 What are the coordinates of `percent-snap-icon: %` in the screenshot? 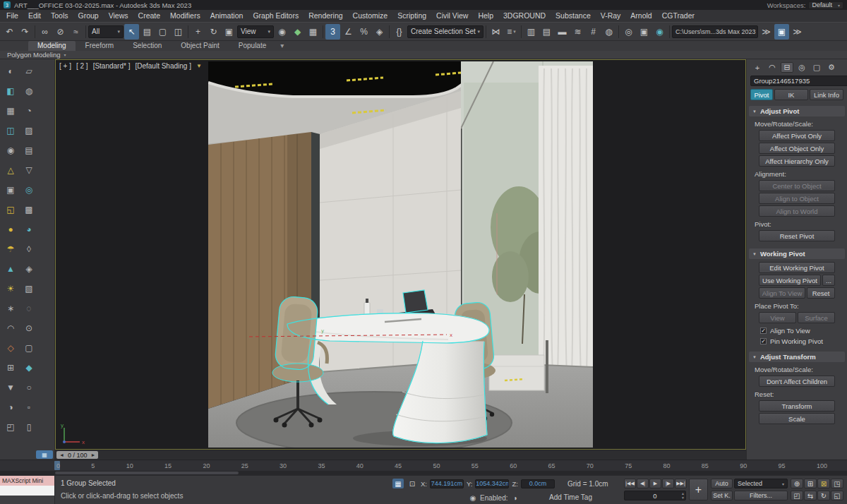 It's located at (364, 32).